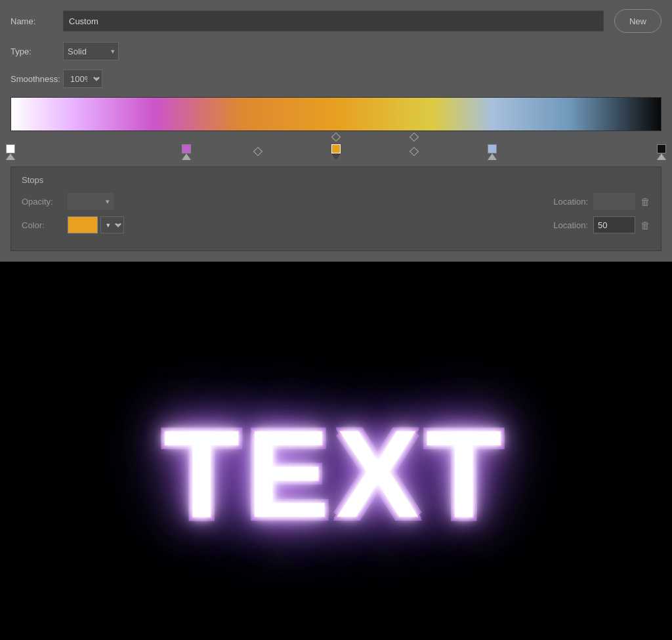  What do you see at coordinates (336, 114) in the screenshot?
I see `gradient-bar` at bounding box center [336, 114].